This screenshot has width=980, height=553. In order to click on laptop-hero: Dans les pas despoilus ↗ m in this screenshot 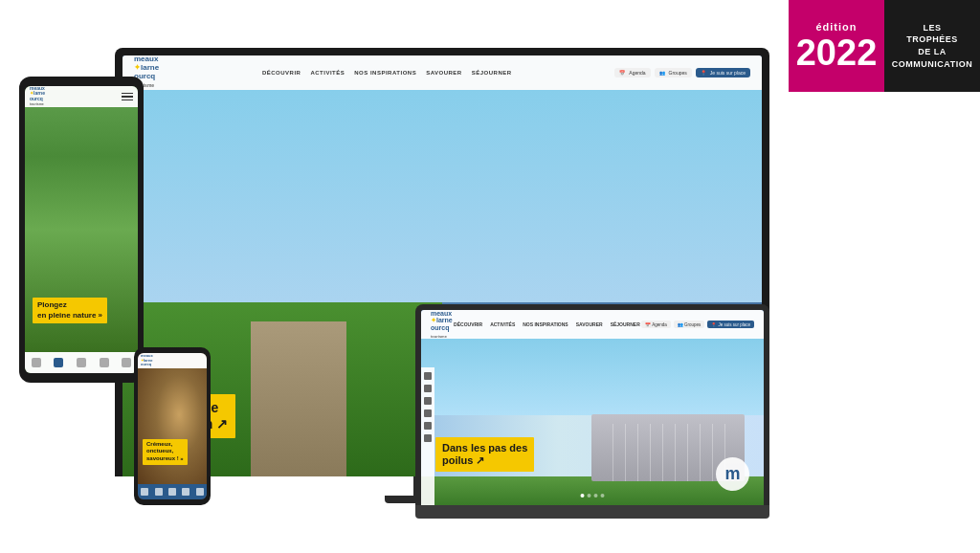, I will do `click(592, 422)`.